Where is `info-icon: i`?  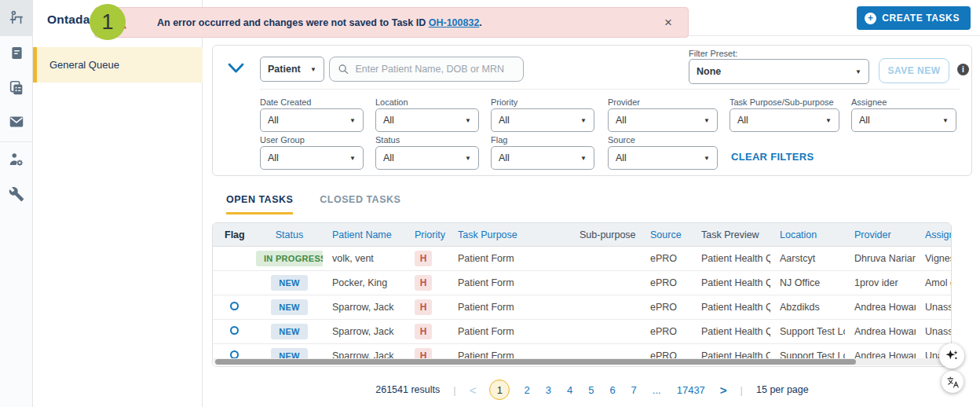
info-icon: i is located at coordinates (963, 69).